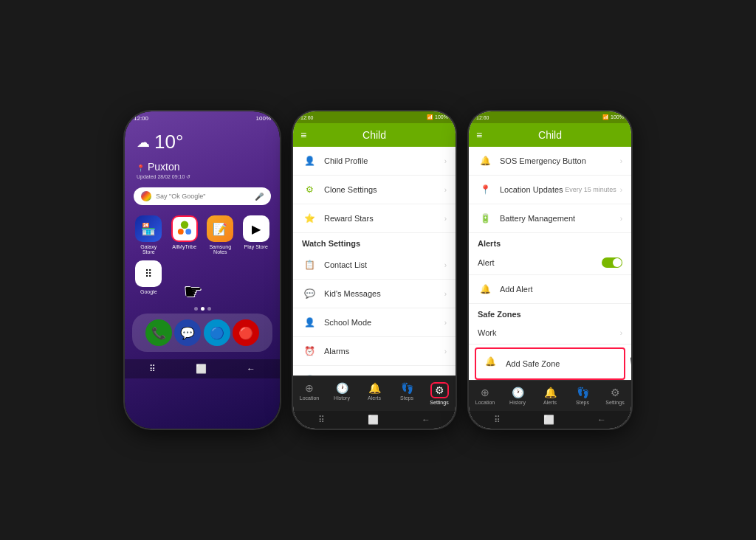  I want to click on google-app: ⠿ Google, so click(149, 277).